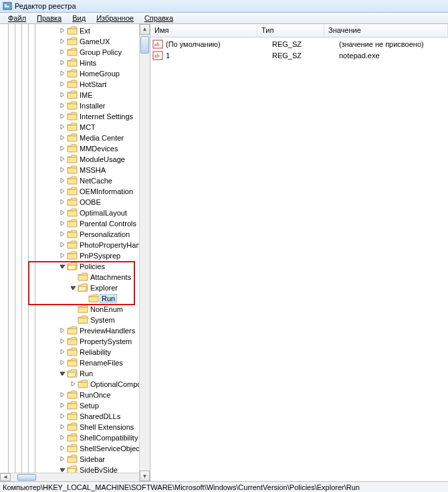  Describe the element at coordinates (5, 478) in the screenshot. I see `scroll-left-button: ◄` at that location.